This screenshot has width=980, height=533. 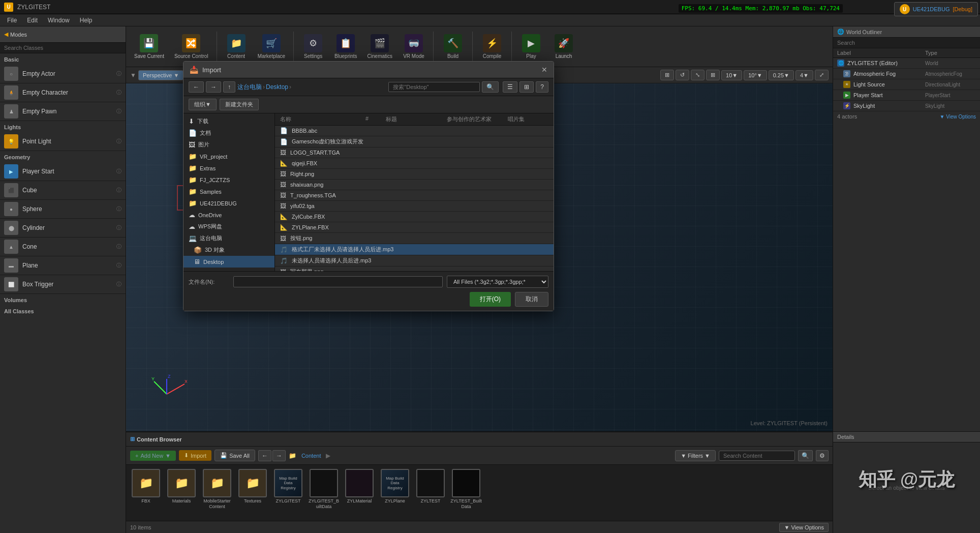 What do you see at coordinates (324, 489) in the screenshot?
I see `cb-item-zylgitest-built: ZYLGITEST_BuiltData` at bounding box center [324, 489].